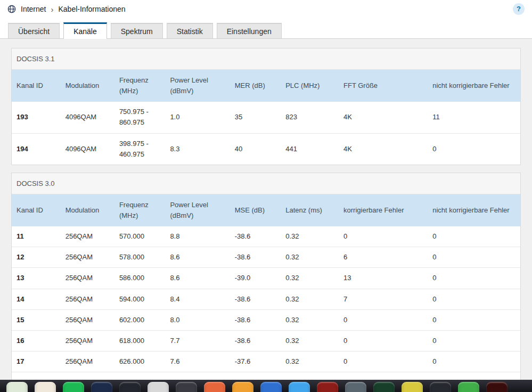 The width and height of the screenshot is (532, 392). I want to click on table-row: 1944096QAM398.975 - 460.9758.3404414K0, so click(266, 149).